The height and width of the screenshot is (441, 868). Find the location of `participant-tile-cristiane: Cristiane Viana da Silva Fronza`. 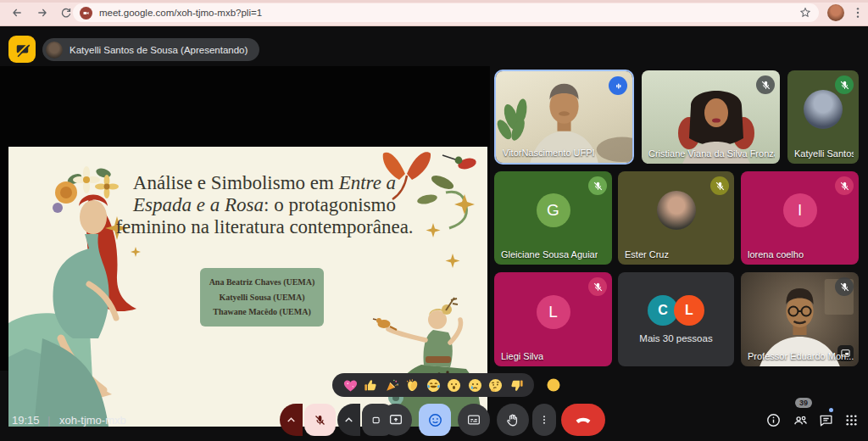

participant-tile-cristiane: Cristiane Viana da Silva Fronza is located at coordinates (710, 117).